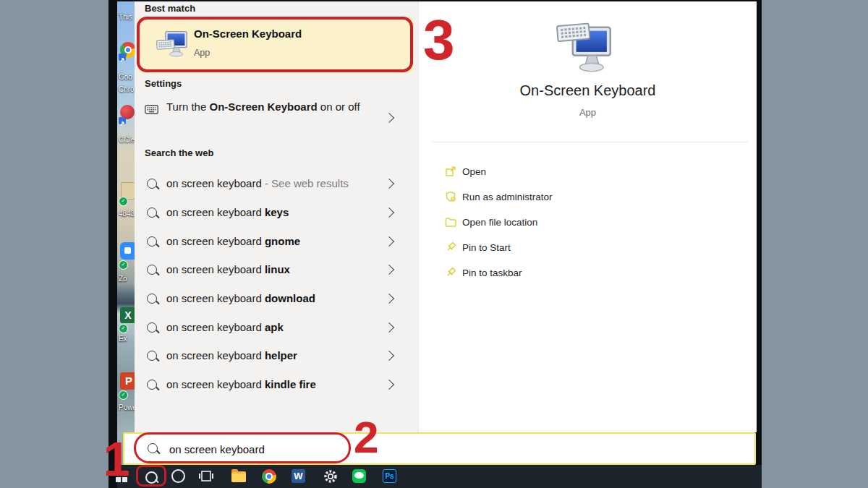 This screenshot has width=868, height=488. Describe the element at coordinates (590, 142) in the screenshot. I see `divider` at that location.